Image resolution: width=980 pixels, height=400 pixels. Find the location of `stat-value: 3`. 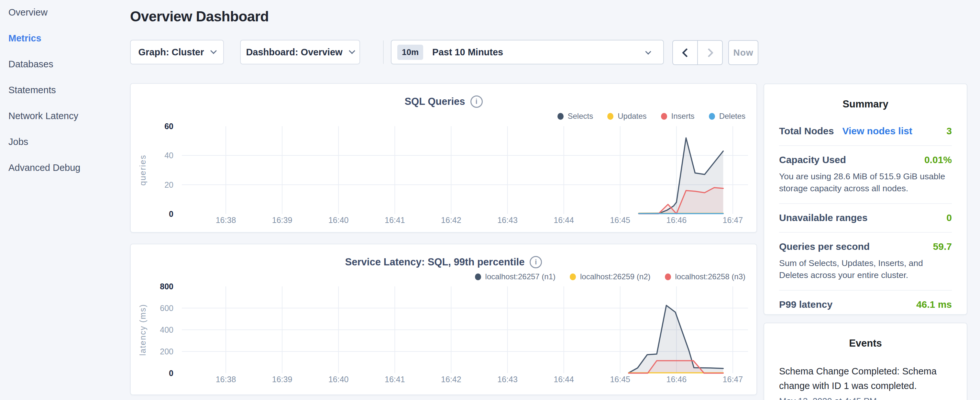

stat-value: 3 is located at coordinates (949, 131).